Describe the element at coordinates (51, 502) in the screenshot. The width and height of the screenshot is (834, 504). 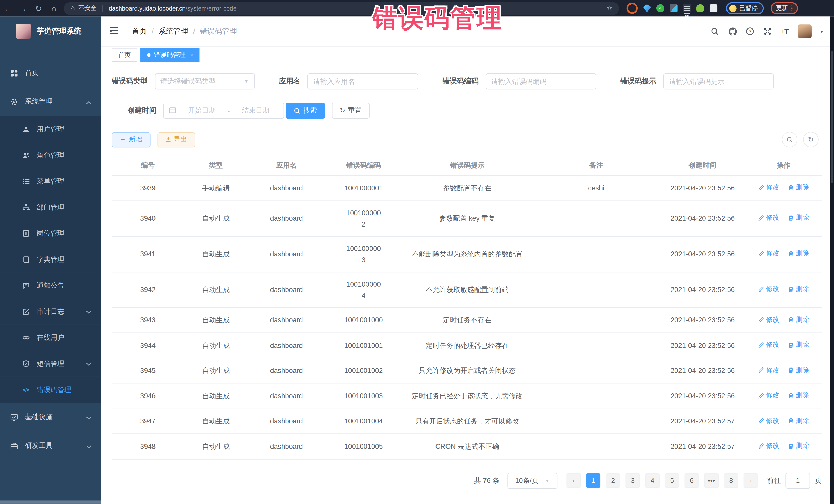
I see `sidebar-scrollbar` at that location.